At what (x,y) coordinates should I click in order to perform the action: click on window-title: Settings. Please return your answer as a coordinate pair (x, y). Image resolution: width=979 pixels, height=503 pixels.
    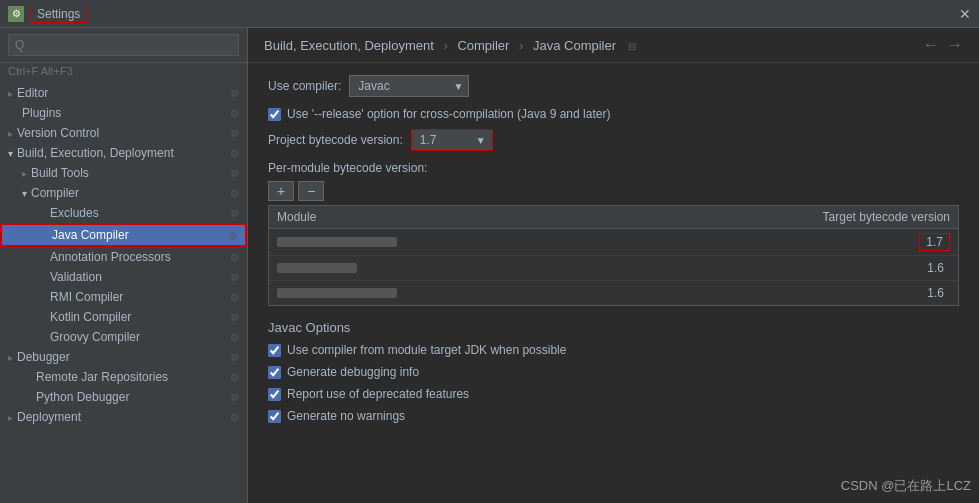
    Looking at the image, I should click on (58, 14).